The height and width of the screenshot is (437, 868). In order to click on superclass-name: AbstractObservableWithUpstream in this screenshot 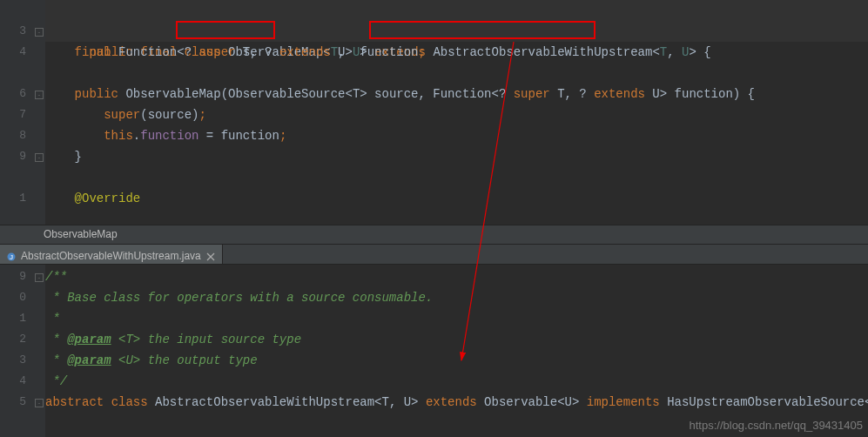, I will do `click(542, 52)`.